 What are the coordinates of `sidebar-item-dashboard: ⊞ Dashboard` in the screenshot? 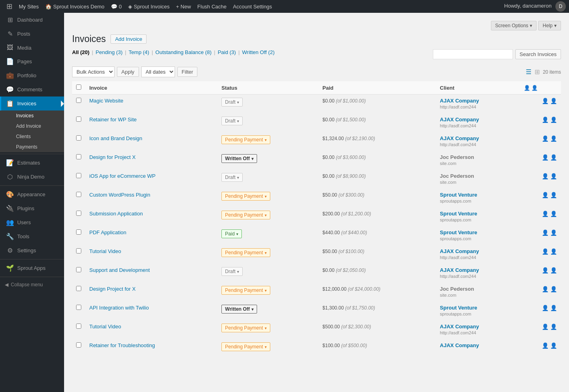 It's located at (32, 20).